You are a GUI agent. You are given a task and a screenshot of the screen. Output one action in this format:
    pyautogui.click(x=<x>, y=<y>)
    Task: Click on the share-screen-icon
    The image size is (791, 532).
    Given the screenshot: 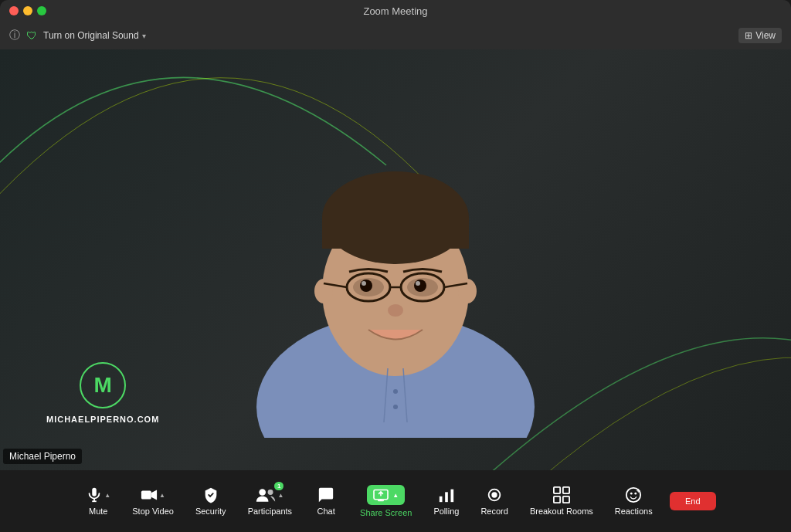 What is the action you would take?
    pyautogui.click(x=381, y=495)
    